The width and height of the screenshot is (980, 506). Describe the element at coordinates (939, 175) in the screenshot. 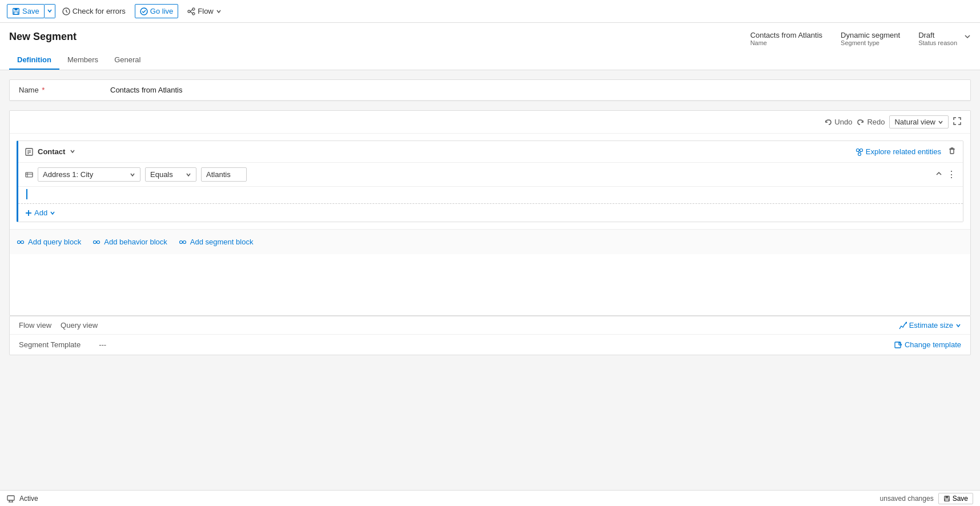

I see `condition-collapse-button` at that location.